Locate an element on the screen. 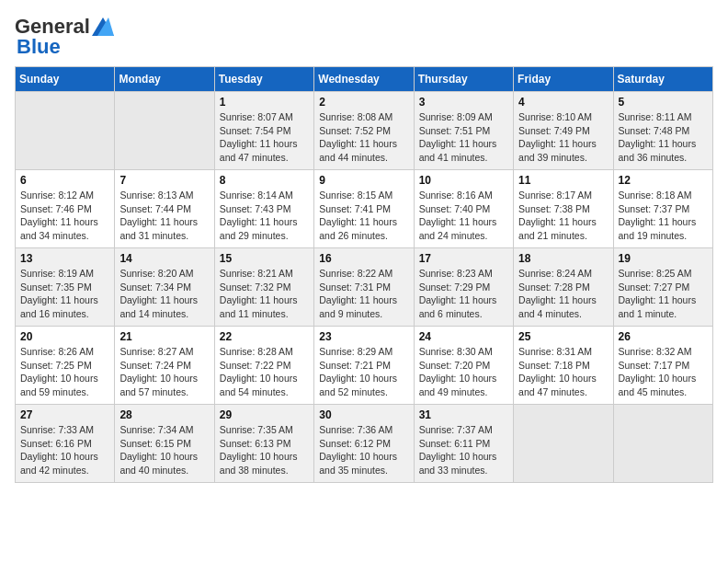 Image resolution: width=728 pixels, height=563 pixels. week-row-2: 6Sunrise: 8:12 AMSunset: 7:46 PMDaylight… is located at coordinates (364, 210).